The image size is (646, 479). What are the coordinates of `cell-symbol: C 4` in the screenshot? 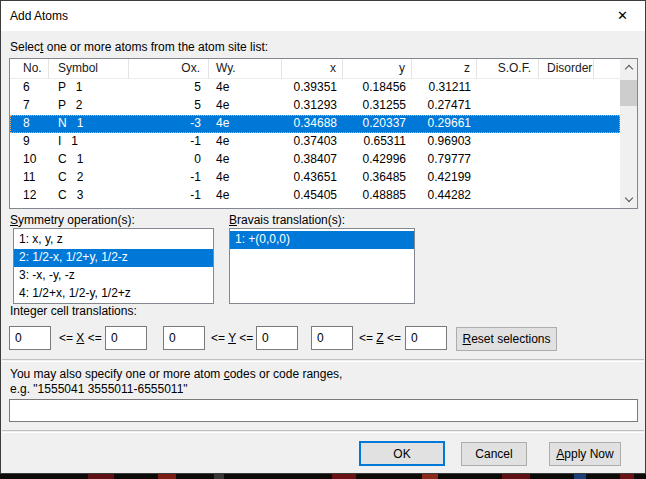 It's located at (89, 207).